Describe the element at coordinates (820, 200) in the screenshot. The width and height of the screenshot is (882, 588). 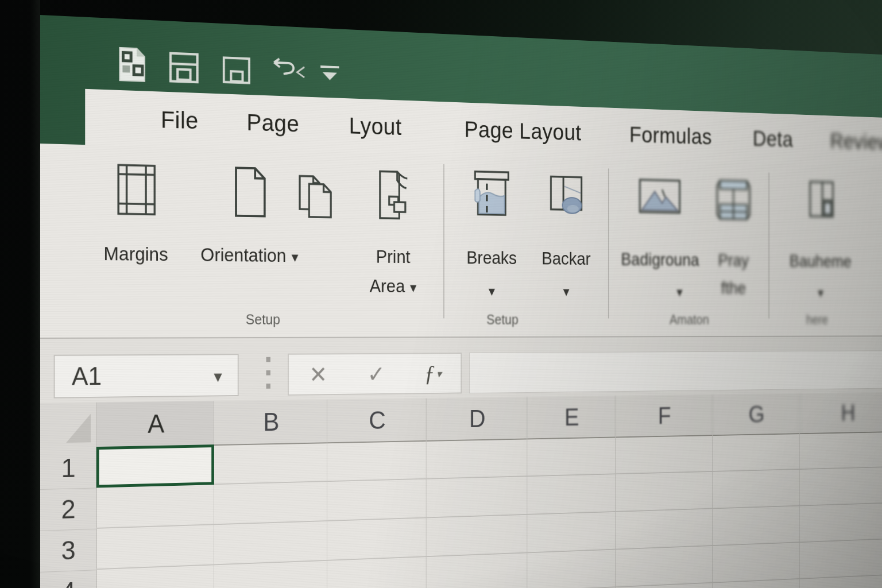
I see `bauheme-button: Bauheme ▾` at that location.